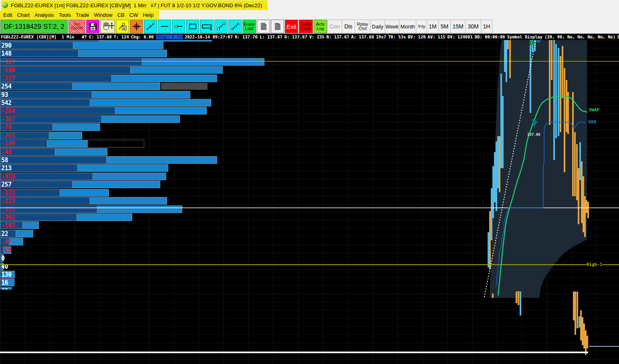  I want to click on rectangle-icon, so click(193, 26).